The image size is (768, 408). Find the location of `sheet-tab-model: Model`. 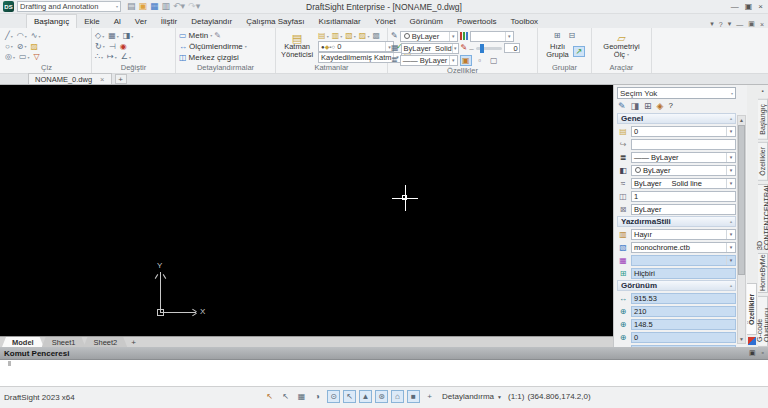

sheet-tab-model: Model is located at coordinates (23, 342).